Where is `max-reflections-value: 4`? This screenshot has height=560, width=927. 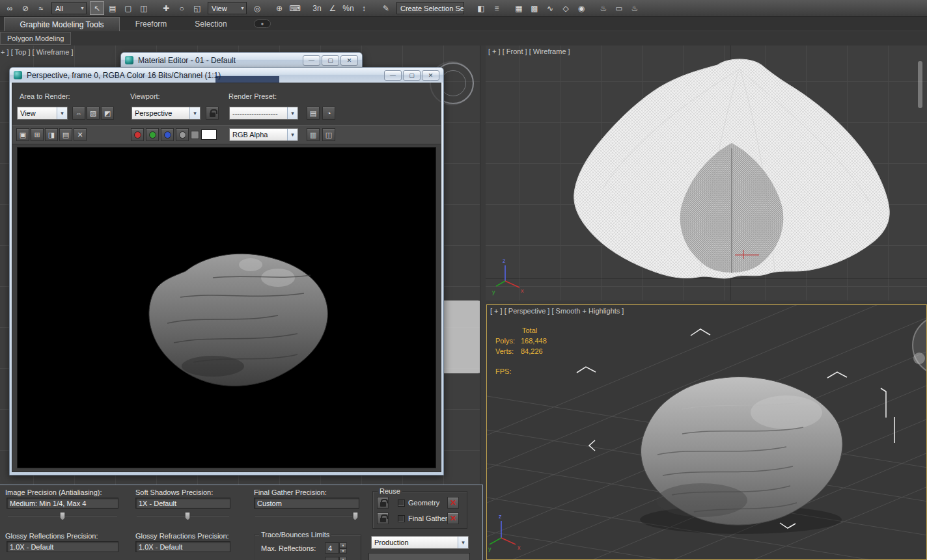 max-reflections-value: 4 is located at coordinates (332, 548).